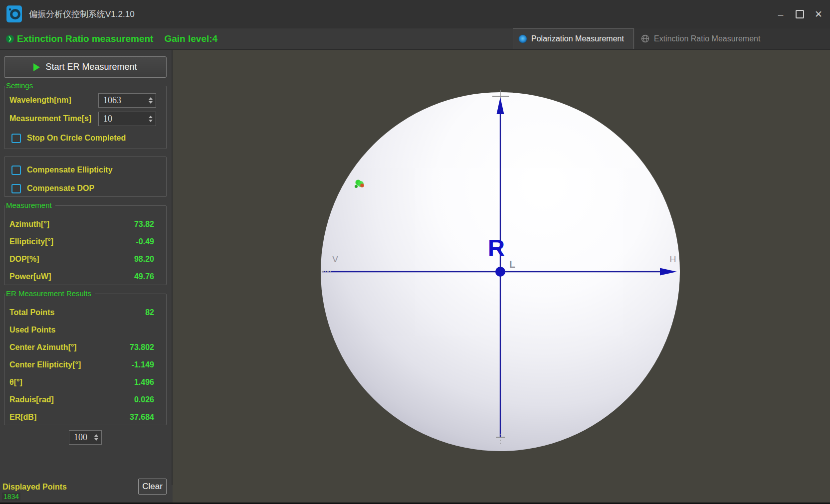 The height and width of the screenshot is (504, 830). I want to click on r-axis-label: R, so click(496, 247).